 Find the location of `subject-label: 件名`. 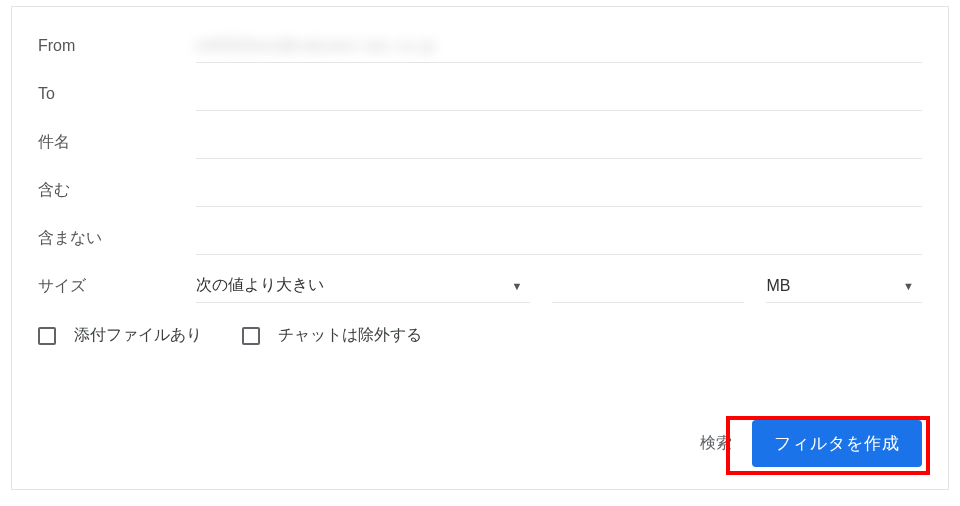

subject-label: 件名 is located at coordinates (117, 142).